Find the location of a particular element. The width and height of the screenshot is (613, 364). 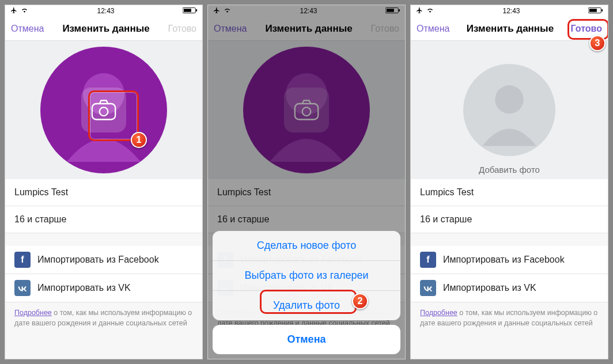

change-photo-button is located at coordinates (104, 110).